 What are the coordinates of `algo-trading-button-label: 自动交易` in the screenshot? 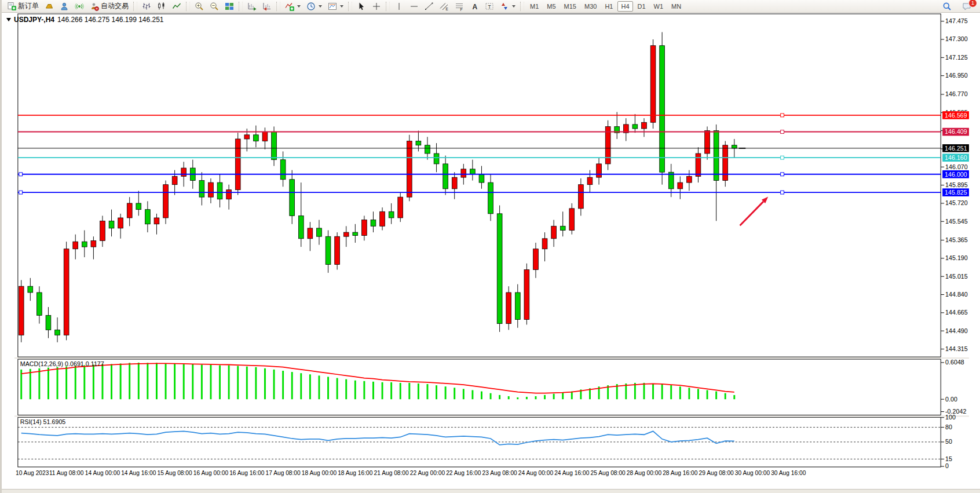 It's located at (115, 6).